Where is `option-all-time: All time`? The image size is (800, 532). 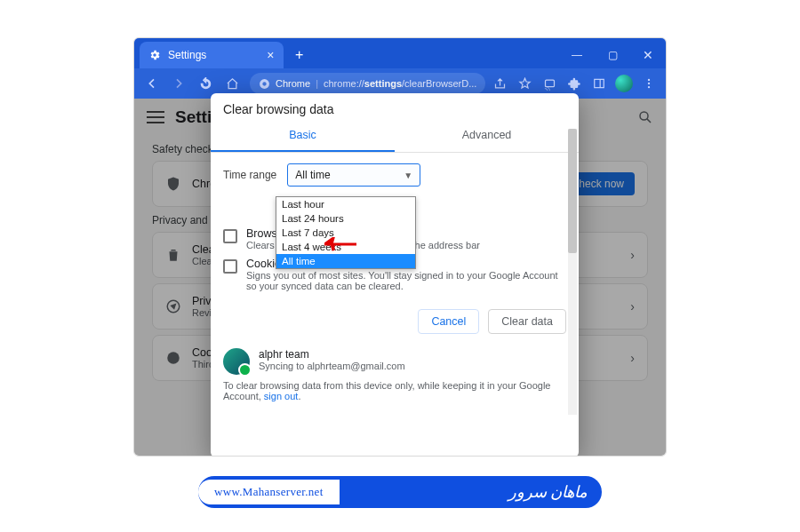 option-all-time: All time is located at coordinates (346, 261).